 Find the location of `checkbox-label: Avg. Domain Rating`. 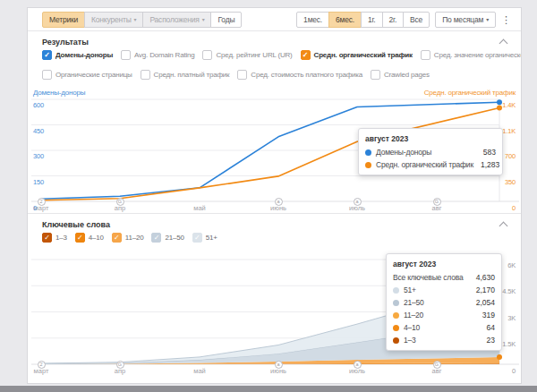

checkbox-label: Avg. Domain Rating is located at coordinates (165, 55).